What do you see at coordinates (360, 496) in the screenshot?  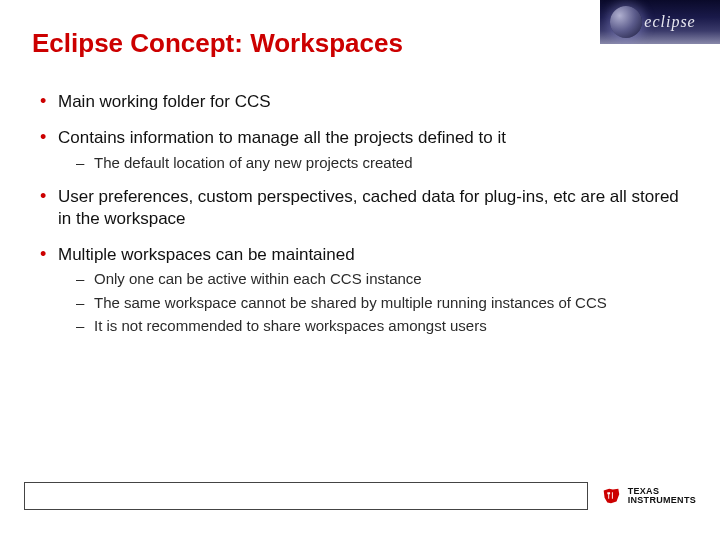 I see `footer: TEXAS INSTRUMENTS` at bounding box center [360, 496].